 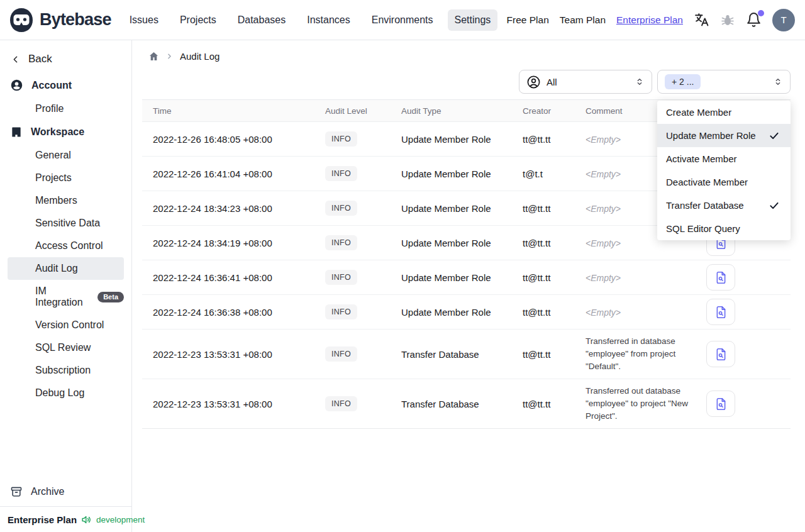 What do you see at coordinates (65, 269) in the screenshot?
I see `sidebar-item-audit-log: Audit Log` at bounding box center [65, 269].